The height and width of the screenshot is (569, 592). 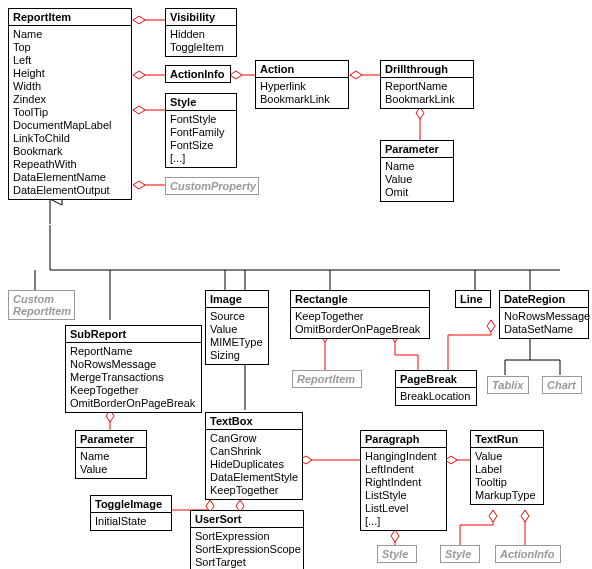 I want to click on class-attrs: NameValueOmit, so click(x=417, y=180).